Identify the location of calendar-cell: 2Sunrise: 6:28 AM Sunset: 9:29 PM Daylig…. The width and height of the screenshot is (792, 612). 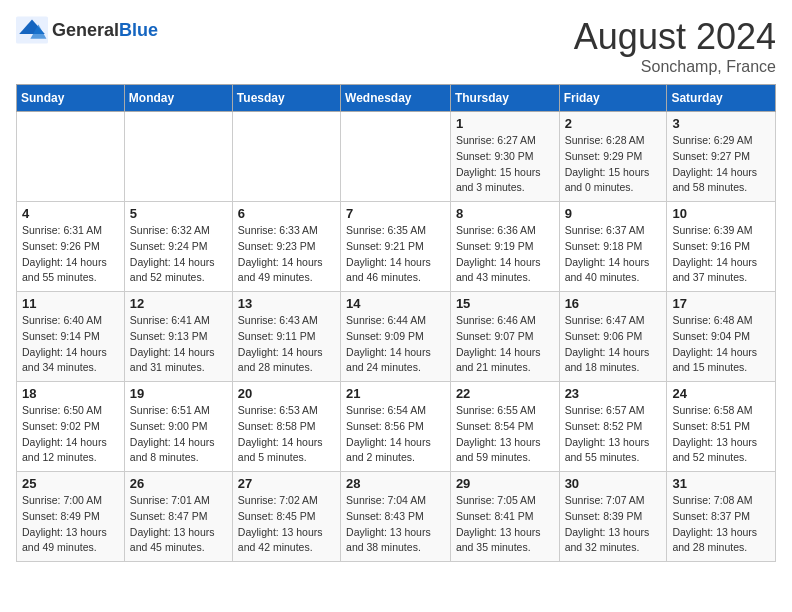
(613, 157).